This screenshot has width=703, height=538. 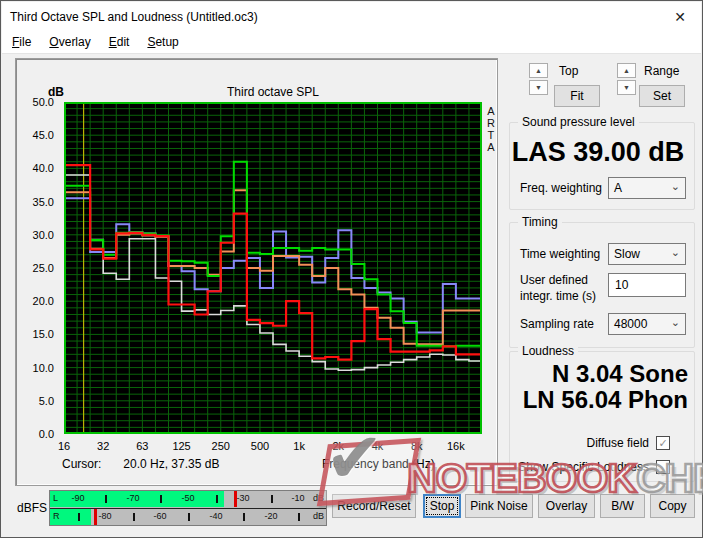 What do you see at coordinates (378, 464) in the screenshot?
I see `x-axis-label: Frequency band (Hz)` at bounding box center [378, 464].